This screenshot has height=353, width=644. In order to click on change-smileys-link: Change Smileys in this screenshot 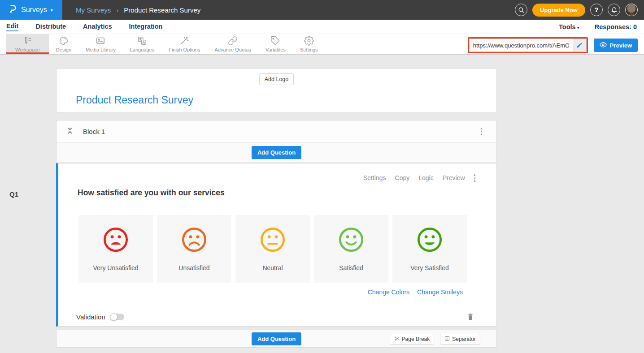, I will do `click(440, 292)`.